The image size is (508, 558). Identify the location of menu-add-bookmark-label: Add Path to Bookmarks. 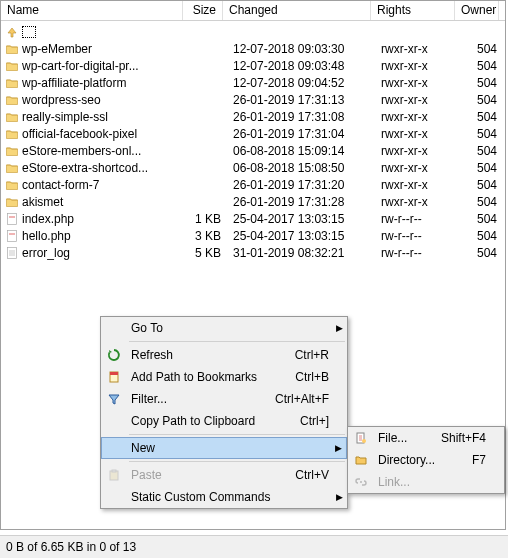
(201, 377).